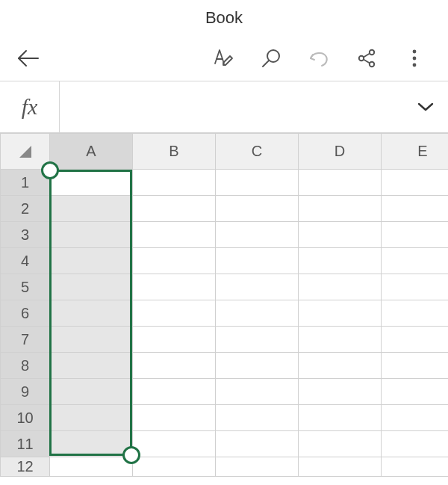 The height and width of the screenshot is (485, 448). What do you see at coordinates (414, 58) in the screenshot?
I see `more-vertical-icon` at bounding box center [414, 58].